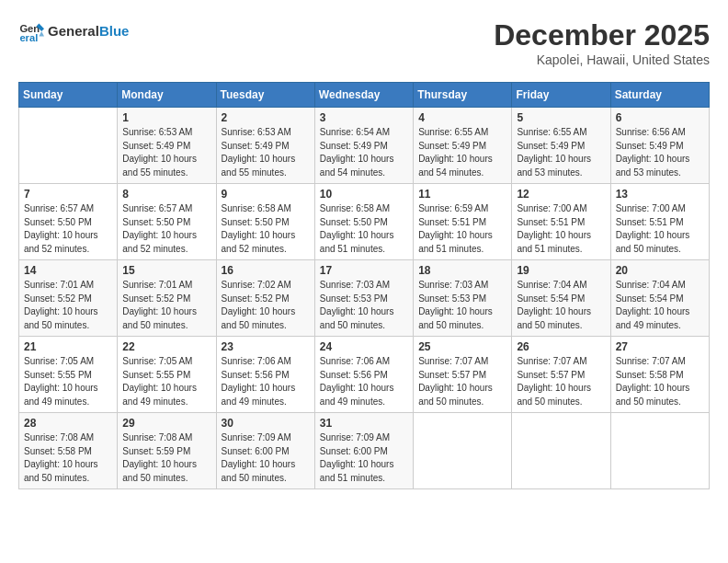 The height and width of the screenshot is (563, 728). Describe the element at coordinates (463, 298) in the screenshot. I see `calendar-cell: 18Sunrise: 7:03 AM Sunset: 5:53 PM Dayli…` at that location.